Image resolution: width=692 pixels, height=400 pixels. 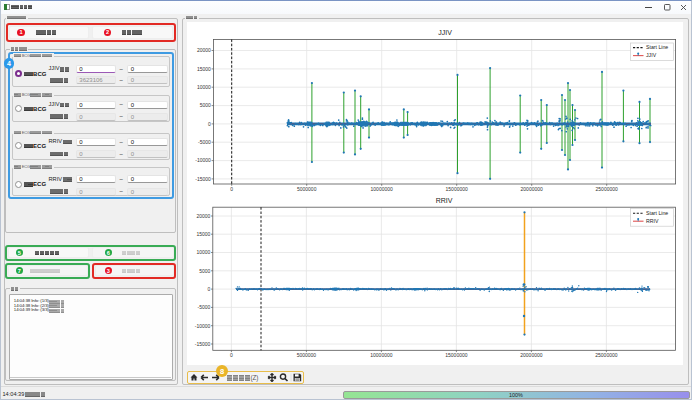 I want to click on svg-text: -5000, so click(x=204, y=142).